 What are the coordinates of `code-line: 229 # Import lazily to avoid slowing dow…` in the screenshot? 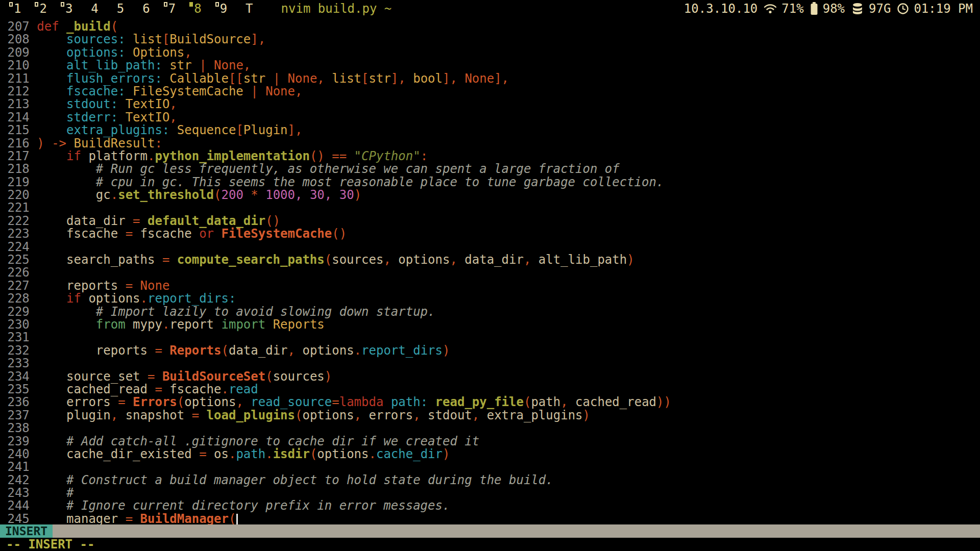 It's located at (490, 312).